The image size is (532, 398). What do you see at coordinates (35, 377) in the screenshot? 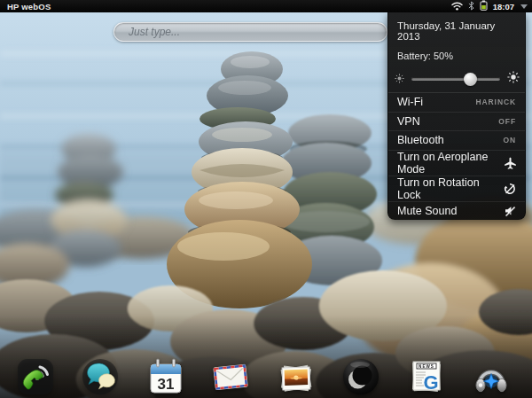
I see `phone-app-icon` at bounding box center [35, 377].